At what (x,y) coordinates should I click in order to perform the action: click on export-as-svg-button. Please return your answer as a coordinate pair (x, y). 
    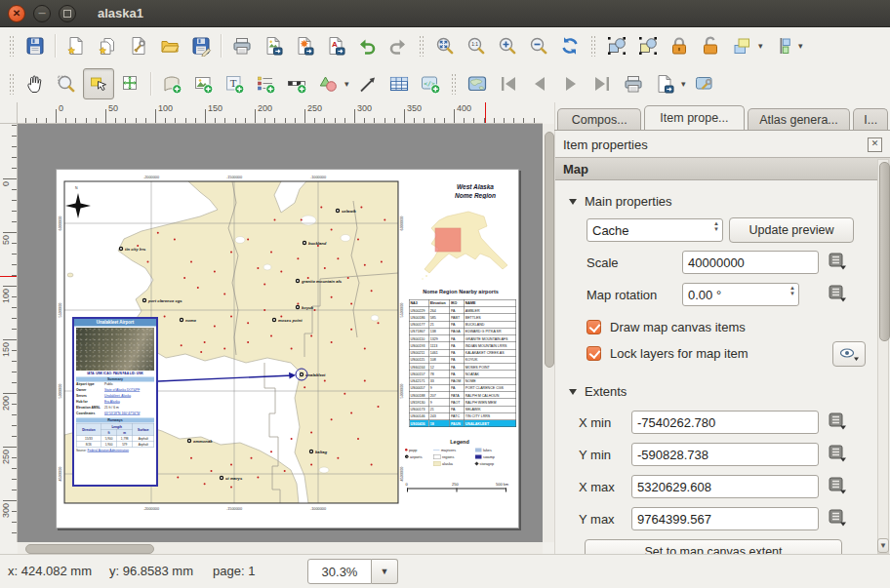
    Looking at the image, I should click on (304, 46).